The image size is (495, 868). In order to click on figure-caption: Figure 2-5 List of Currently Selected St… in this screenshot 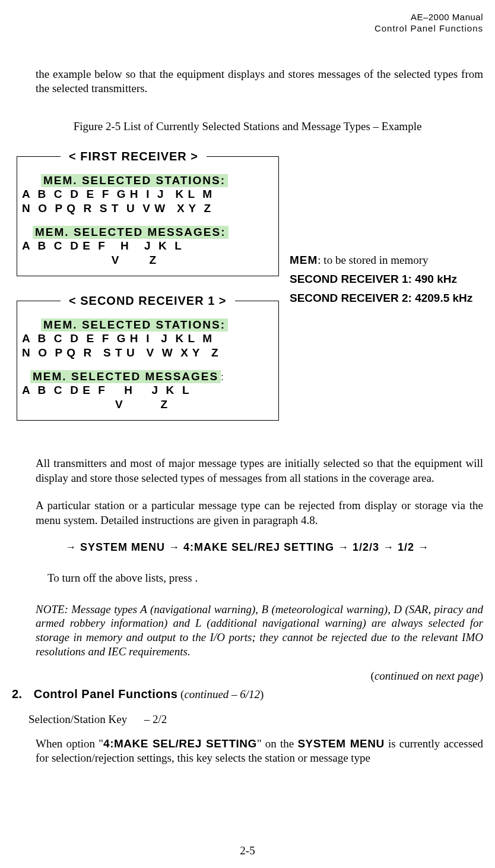, I will do `click(248, 127)`.